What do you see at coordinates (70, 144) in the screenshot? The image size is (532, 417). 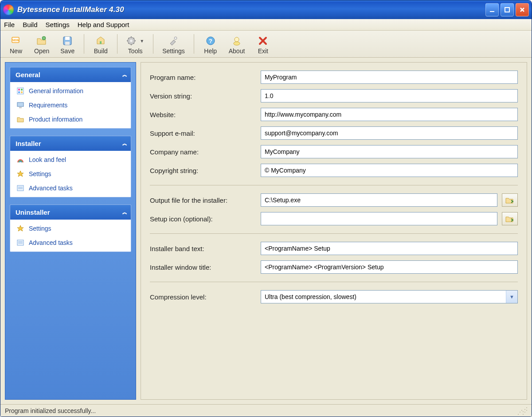 I see `panel-header-installer: Installer ︽` at bounding box center [70, 144].